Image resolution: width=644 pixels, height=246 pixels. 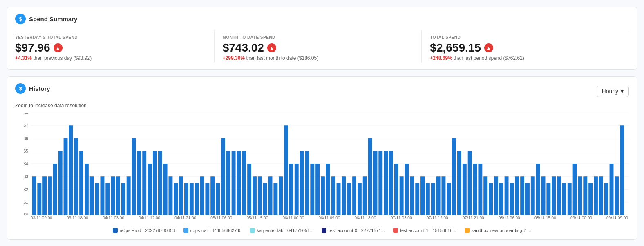 I want to click on legend-item-nops-uat: nops-uat - 844856862745, so click(x=212, y=230).